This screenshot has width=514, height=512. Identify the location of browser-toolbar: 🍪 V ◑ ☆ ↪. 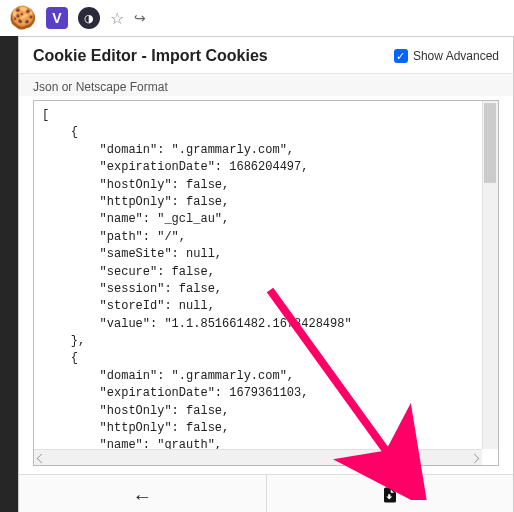
(257, 18).